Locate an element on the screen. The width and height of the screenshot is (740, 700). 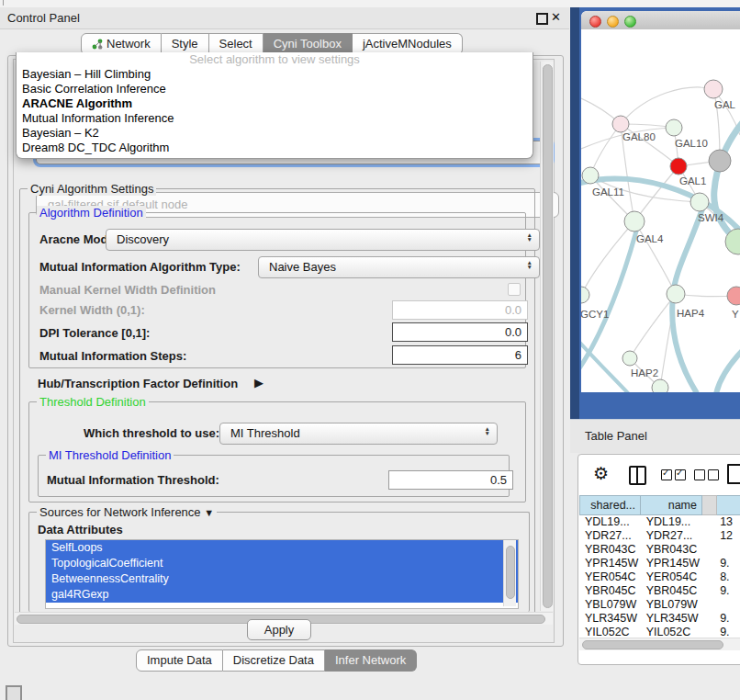
settings-scrollbar is located at coordinates (547, 336).